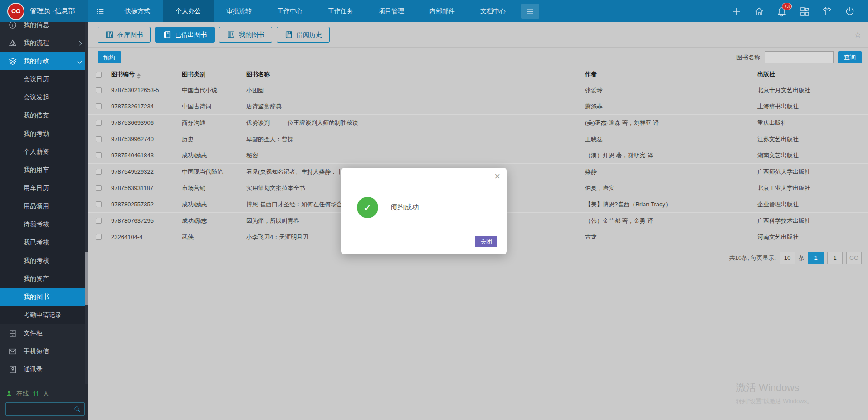 The height and width of the screenshot is (420, 868). What do you see at coordinates (782, 11) in the screenshot?
I see `bell-icon: 73` at bounding box center [782, 11].